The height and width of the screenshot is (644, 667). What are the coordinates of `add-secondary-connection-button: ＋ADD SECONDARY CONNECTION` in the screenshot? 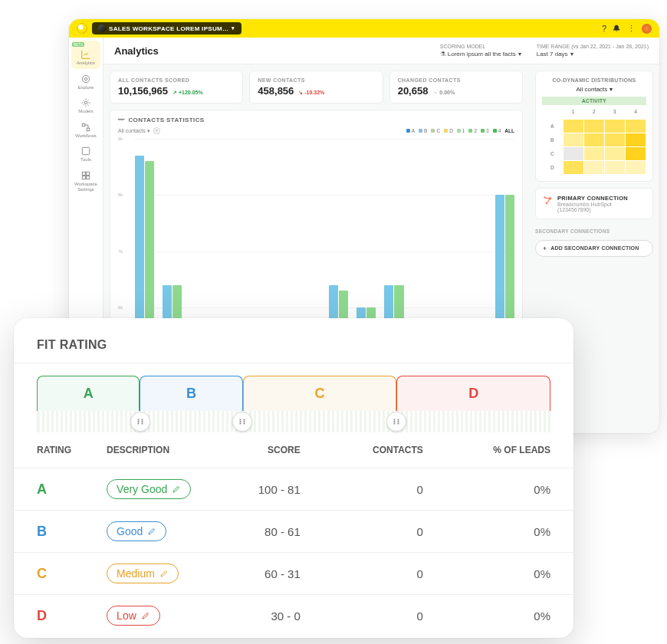 It's located at (594, 248).